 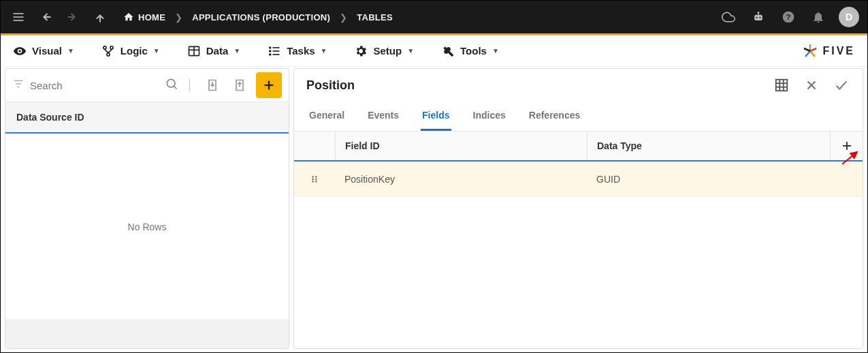 What do you see at coordinates (147, 334) in the screenshot?
I see `left-footer` at bounding box center [147, 334].